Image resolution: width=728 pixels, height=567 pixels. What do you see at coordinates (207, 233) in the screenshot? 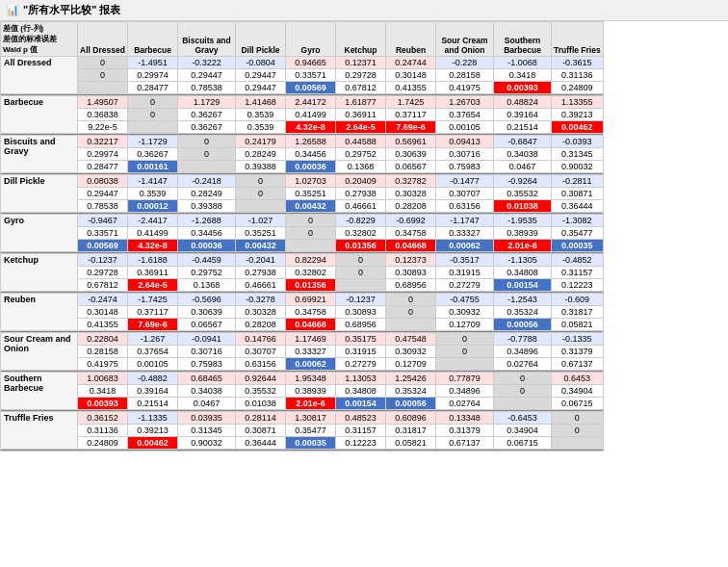
I see `cell-4-2-1: 0.34456` at bounding box center [207, 233].